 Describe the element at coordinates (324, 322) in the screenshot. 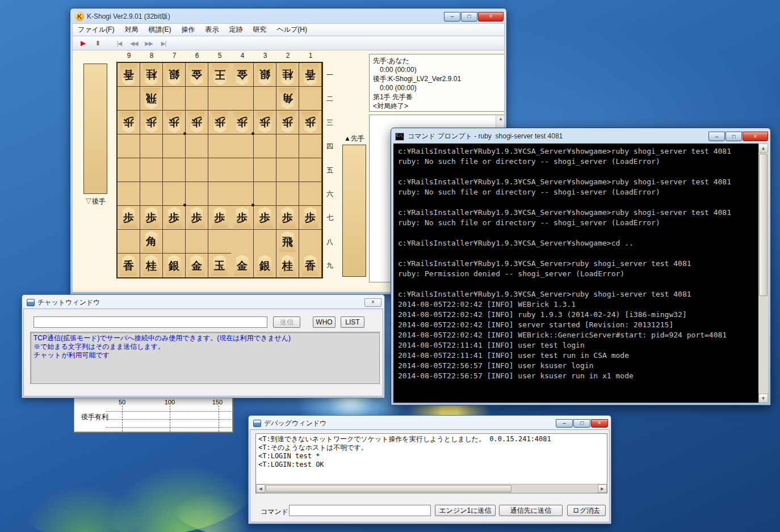

I see `who-button: WHO` at that location.